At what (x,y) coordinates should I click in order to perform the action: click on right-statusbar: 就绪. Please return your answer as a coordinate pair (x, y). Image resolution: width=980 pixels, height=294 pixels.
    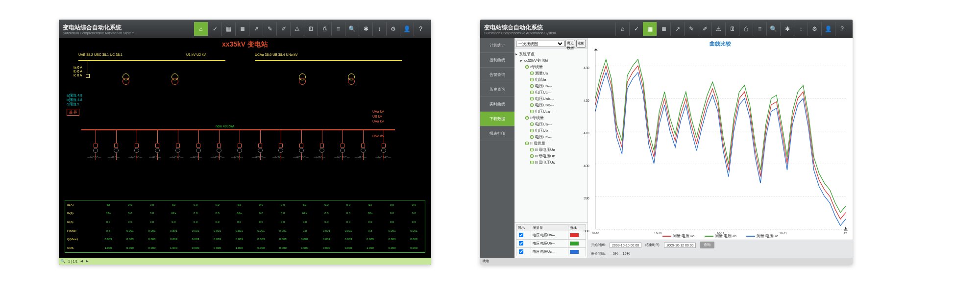
    Looking at the image, I should click on (666, 261).